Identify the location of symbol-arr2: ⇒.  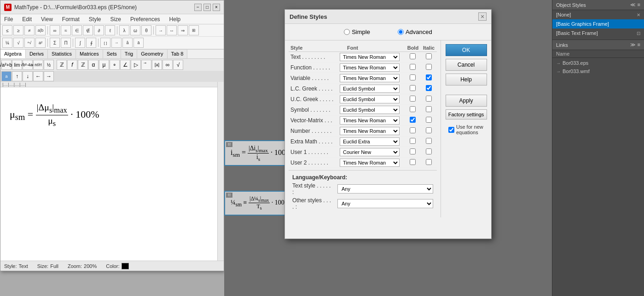
(183, 30).